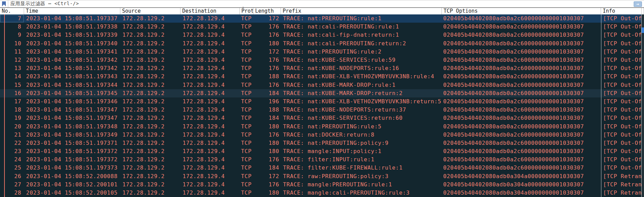 The height and width of the screenshot is (197, 644). What do you see at coordinates (12, 68) in the screenshot?
I see `packet-no: 13` at bounding box center [12, 68].